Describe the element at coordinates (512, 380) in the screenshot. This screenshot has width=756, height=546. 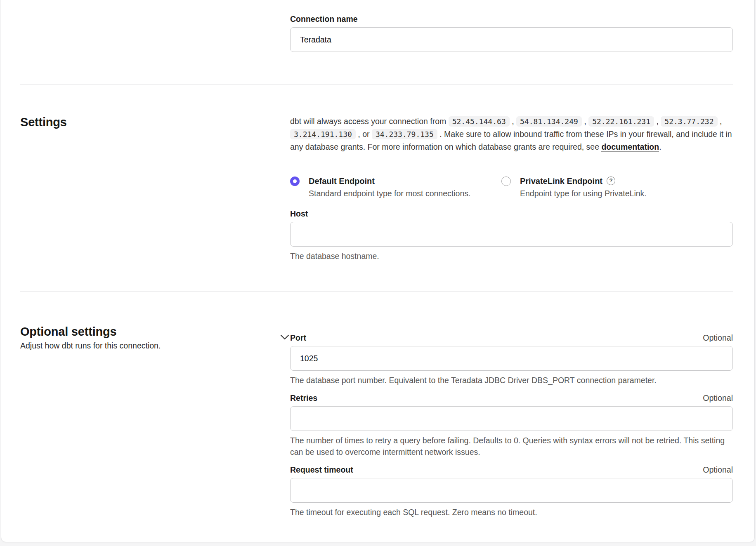
I see `port-hint: The database port number. Equivalent to …` at that location.